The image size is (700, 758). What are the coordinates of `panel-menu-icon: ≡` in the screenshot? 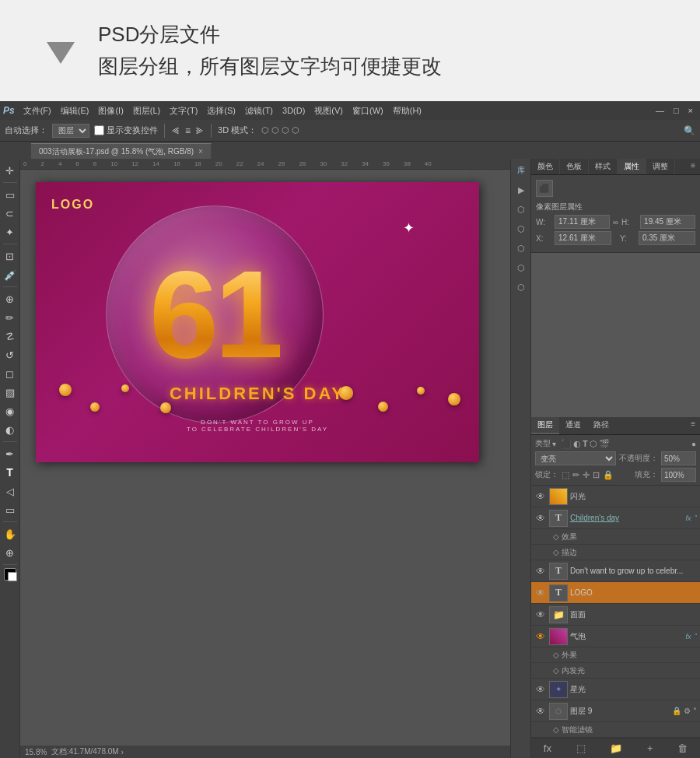 It's located at (693, 167).